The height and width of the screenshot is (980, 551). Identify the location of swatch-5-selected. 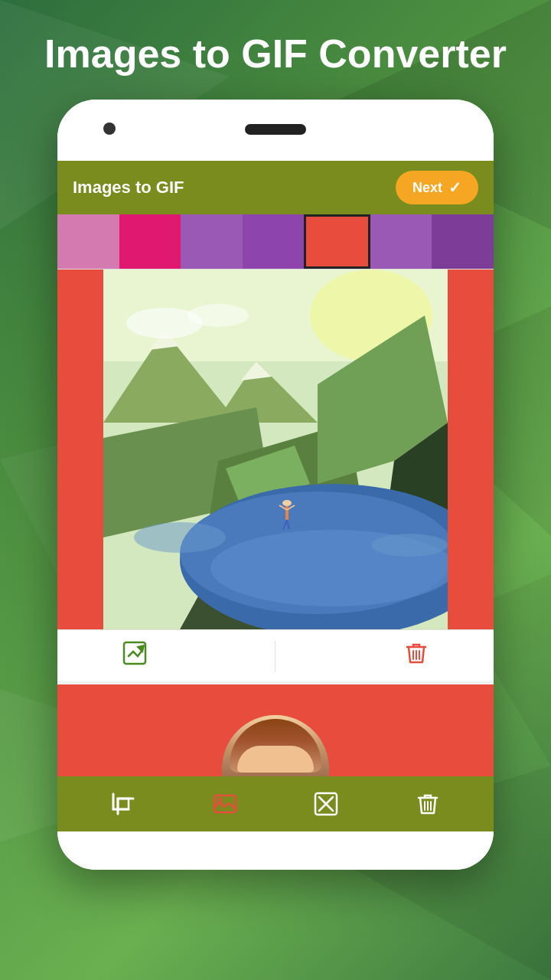
(337, 242).